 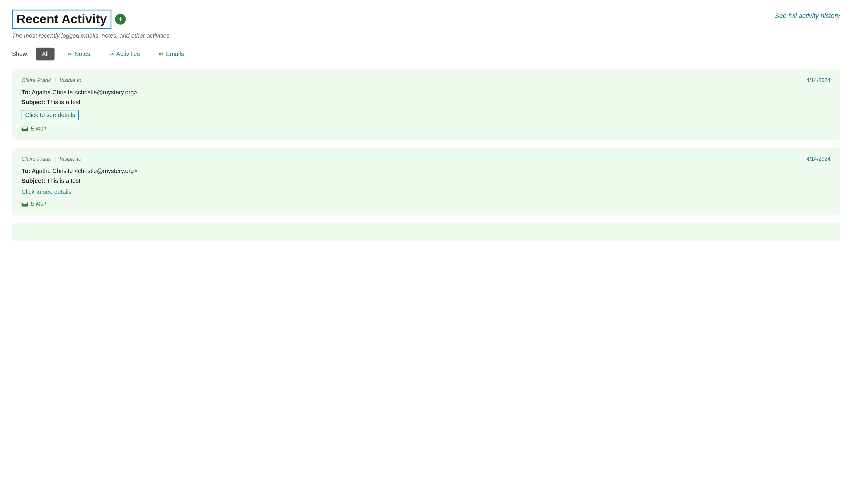 I want to click on add-activity-button, so click(x=120, y=19).